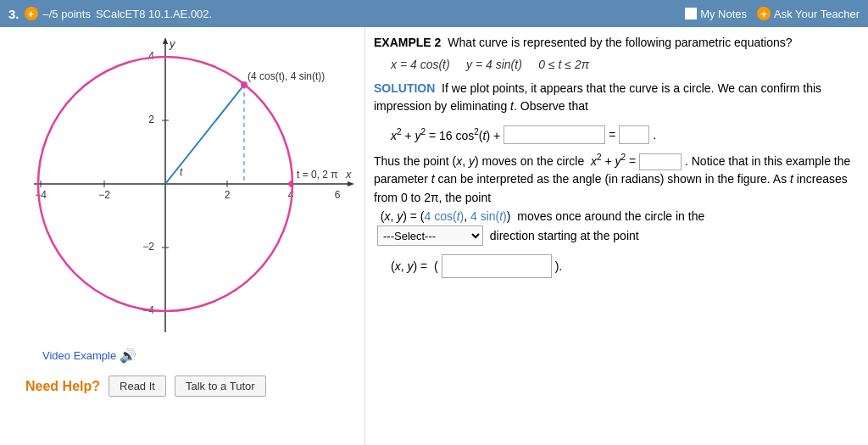  What do you see at coordinates (415, 266) in the screenshot?
I see `xy-label: (x, y) = (` at bounding box center [415, 266].